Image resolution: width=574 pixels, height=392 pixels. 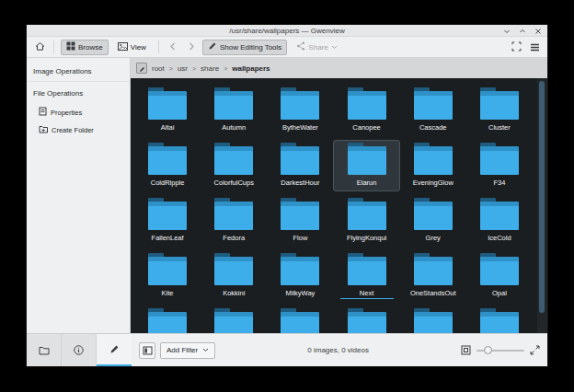 I want to click on statusbar: Add Filter 0 images, 0 videos, so click(x=287, y=350).